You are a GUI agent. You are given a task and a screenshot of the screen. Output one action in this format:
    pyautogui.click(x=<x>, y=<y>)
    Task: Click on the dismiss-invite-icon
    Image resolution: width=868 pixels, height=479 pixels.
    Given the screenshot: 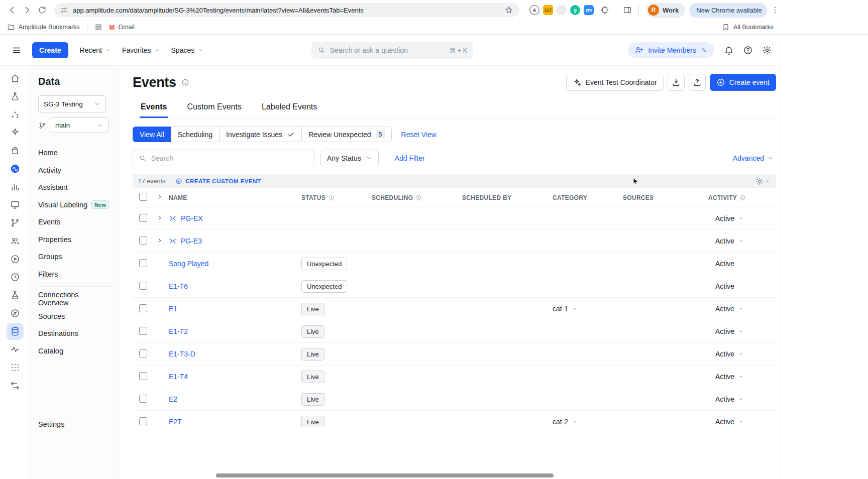 What is the action you would take?
    pyautogui.click(x=704, y=50)
    